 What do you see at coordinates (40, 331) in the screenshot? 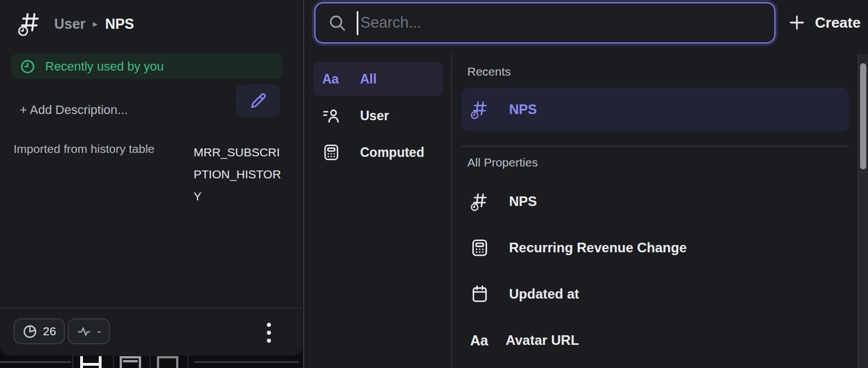
I see `chart-count-button: 26` at bounding box center [40, 331].